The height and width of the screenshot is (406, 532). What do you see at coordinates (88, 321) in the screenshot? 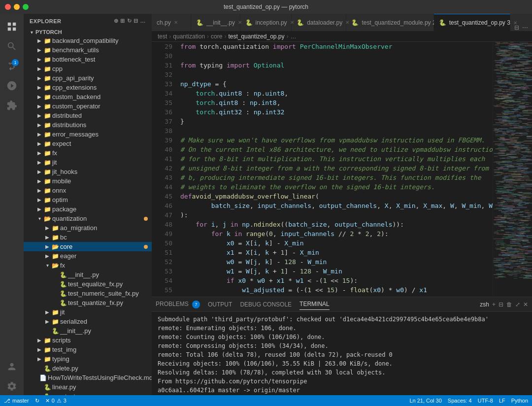
I see `tree-item-serialized: ▶📁serialized` at bounding box center [88, 321].